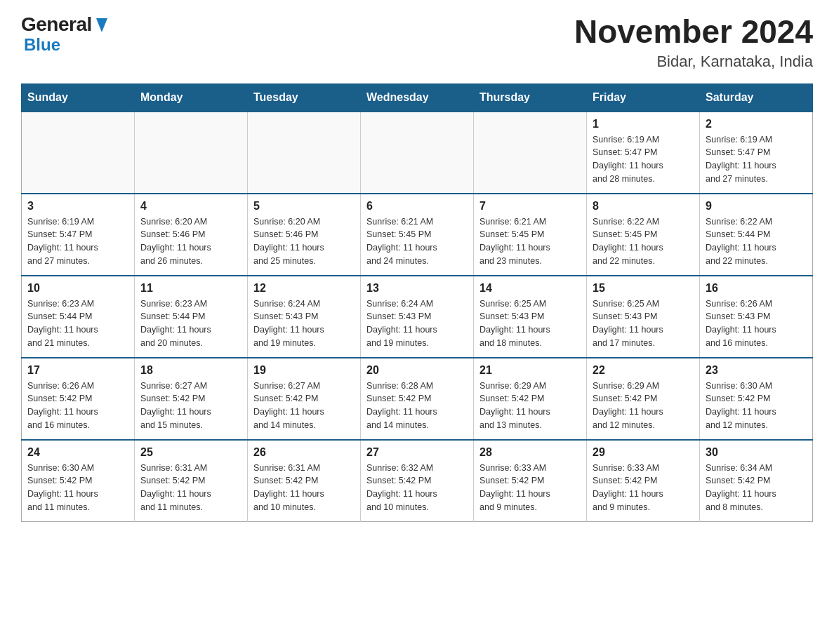 The image size is (834, 644). What do you see at coordinates (643, 206) in the screenshot?
I see `day-number: 8` at bounding box center [643, 206].